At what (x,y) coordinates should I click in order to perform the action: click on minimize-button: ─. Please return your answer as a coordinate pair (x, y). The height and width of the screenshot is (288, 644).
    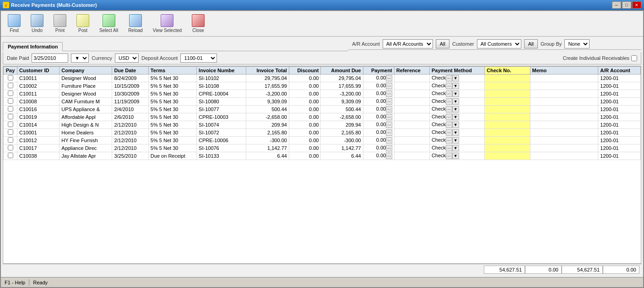
    Looking at the image, I should click on (617, 5).